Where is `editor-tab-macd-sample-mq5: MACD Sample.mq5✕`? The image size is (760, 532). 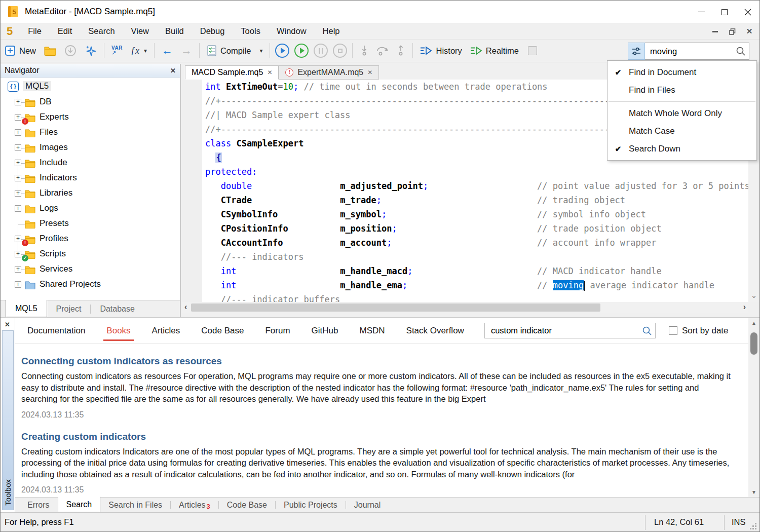
editor-tab-macd-sample-mq5: MACD Sample.mq5✕ is located at coordinates (232, 72).